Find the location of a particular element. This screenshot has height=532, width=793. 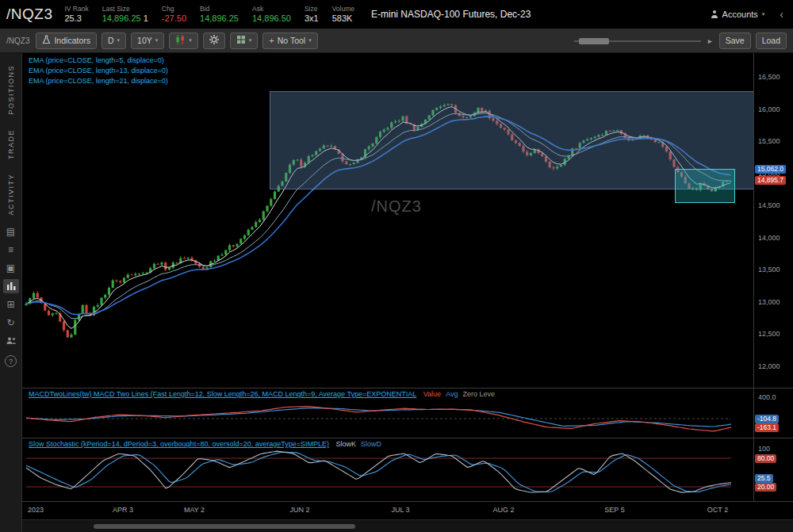

stochastic-axis-label: 100 is located at coordinates (764, 449).